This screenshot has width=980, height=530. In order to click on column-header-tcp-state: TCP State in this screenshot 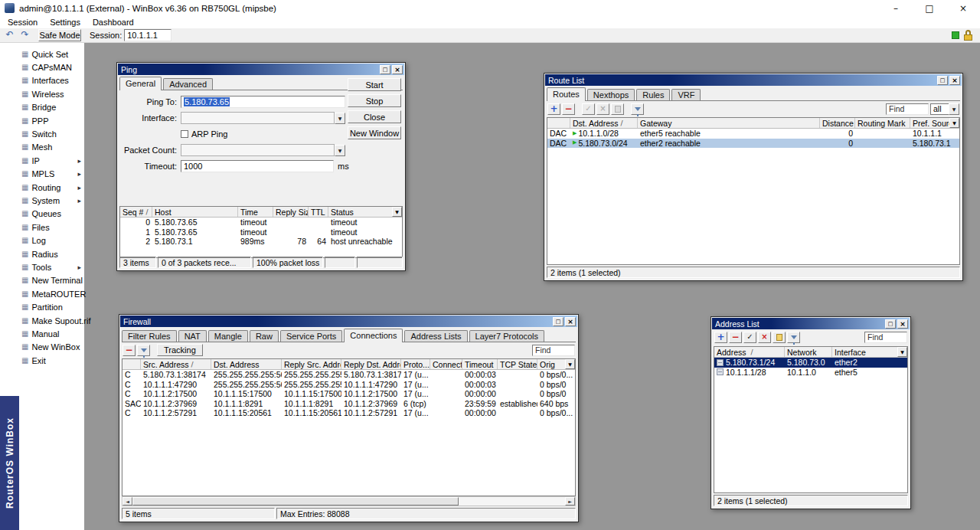, I will do `click(518, 365)`.